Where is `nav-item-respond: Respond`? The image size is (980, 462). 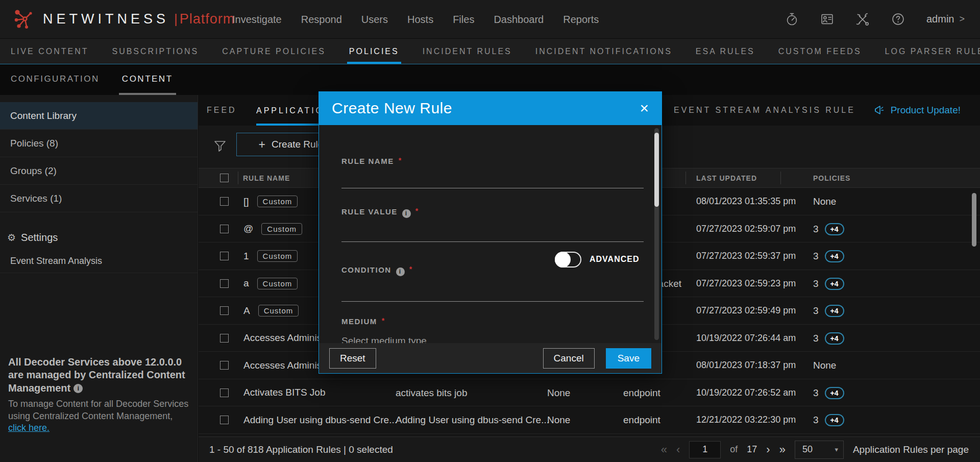 nav-item-respond: Respond is located at coordinates (322, 19).